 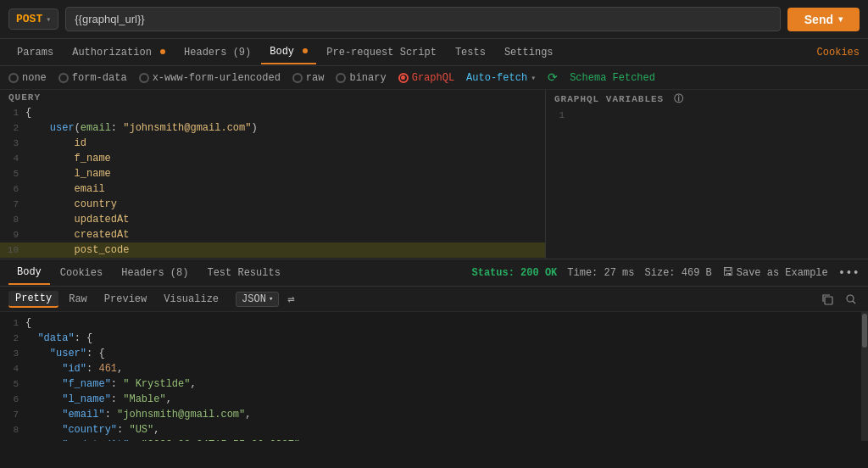 What do you see at coordinates (434, 53) in the screenshot?
I see `request-tabs: Params Authorization Headers (9) Body Pr…` at bounding box center [434, 53].